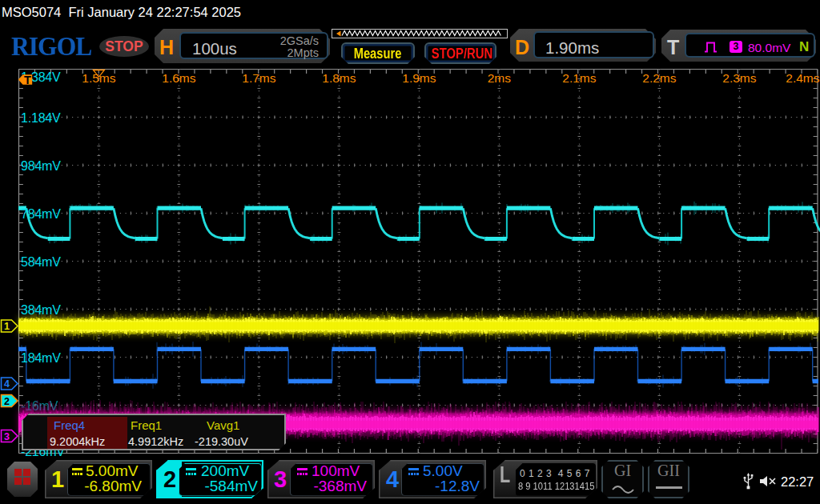  What do you see at coordinates (6, 384) in the screenshot?
I see `svg-text: 4` at bounding box center [6, 384].